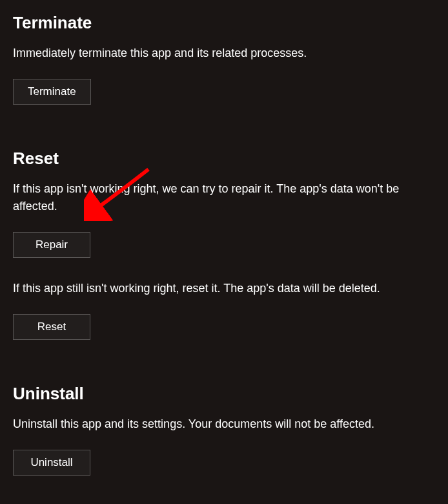  I want to click on terminate-button: Terminate, so click(52, 92).